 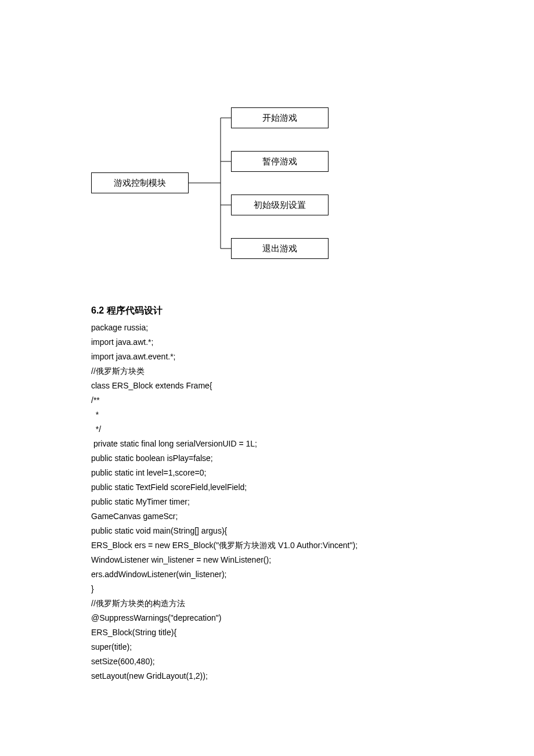 I want to click on code-line: */, so click(x=268, y=430).